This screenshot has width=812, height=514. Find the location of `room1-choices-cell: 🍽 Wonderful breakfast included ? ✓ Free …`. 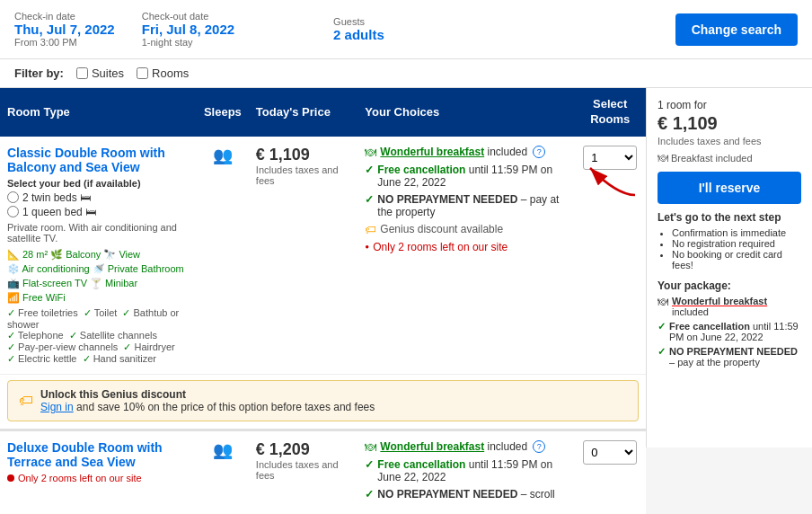

room1-choices-cell: 🍽 Wonderful breakfast included ? ✓ Free … is located at coordinates (465, 255).